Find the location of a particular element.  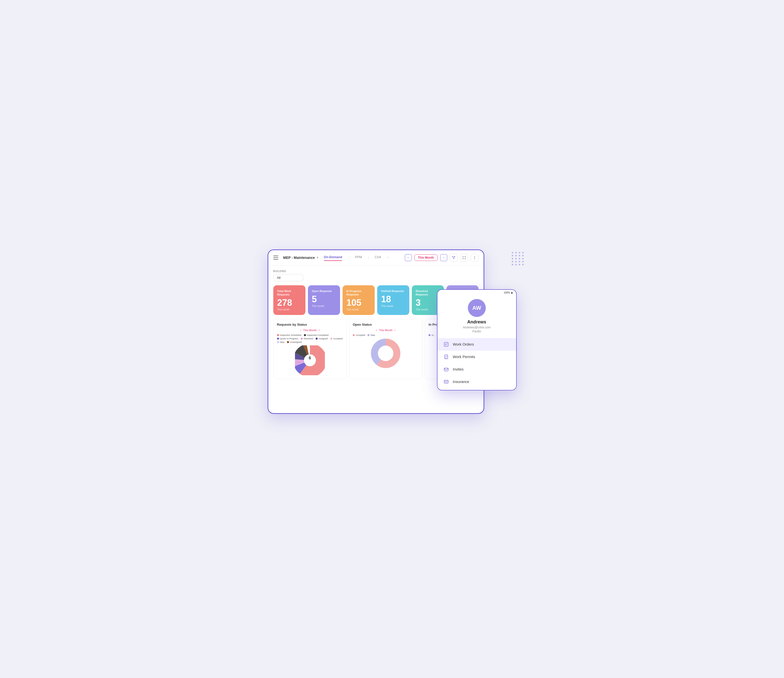

stat-title-open: Open Requests is located at coordinates (324, 291).